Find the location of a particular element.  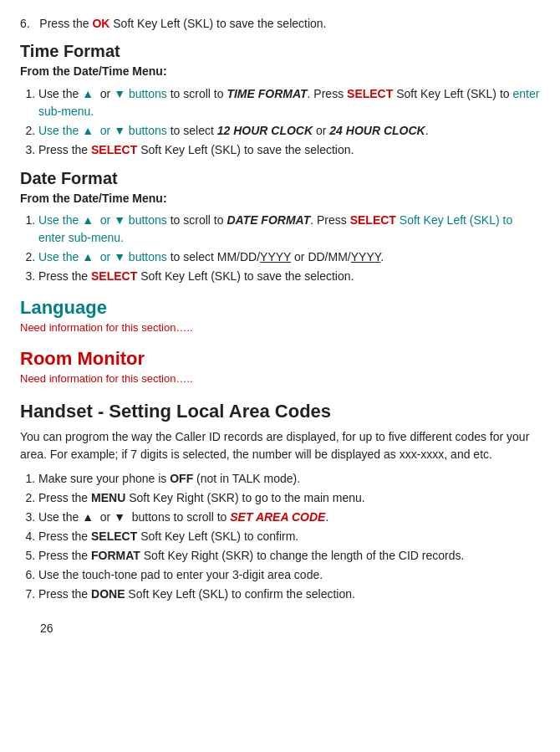

handset-item-5: Press the FORMAT Soft Key Right (SKR) to… is located at coordinates (289, 555).